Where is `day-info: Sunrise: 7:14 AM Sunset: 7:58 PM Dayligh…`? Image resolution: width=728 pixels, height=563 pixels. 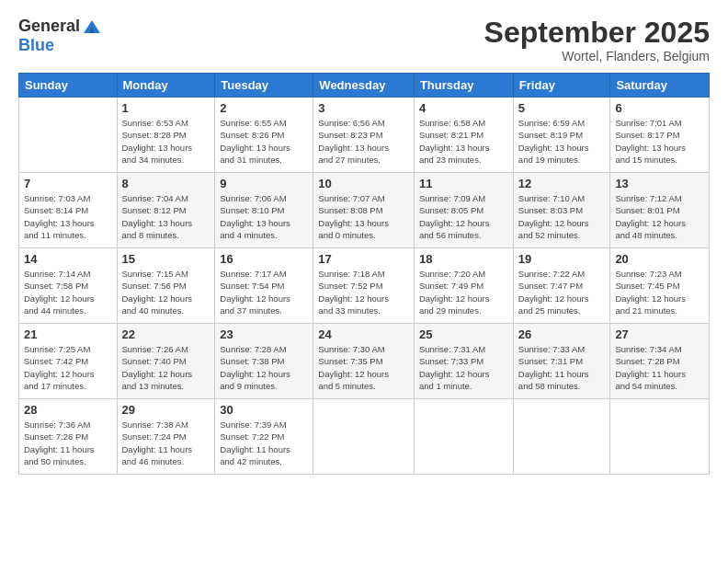
day-info: Sunrise: 7:14 AM Sunset: 7:58 PM Dayligh… is located at coordinates (68, 293).